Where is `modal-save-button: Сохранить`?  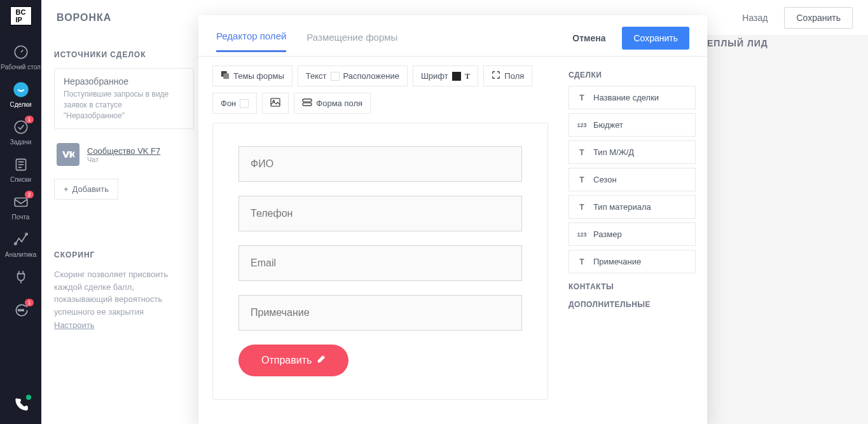 modal-save-button: Сохранить is located at coordinates (656, 38).